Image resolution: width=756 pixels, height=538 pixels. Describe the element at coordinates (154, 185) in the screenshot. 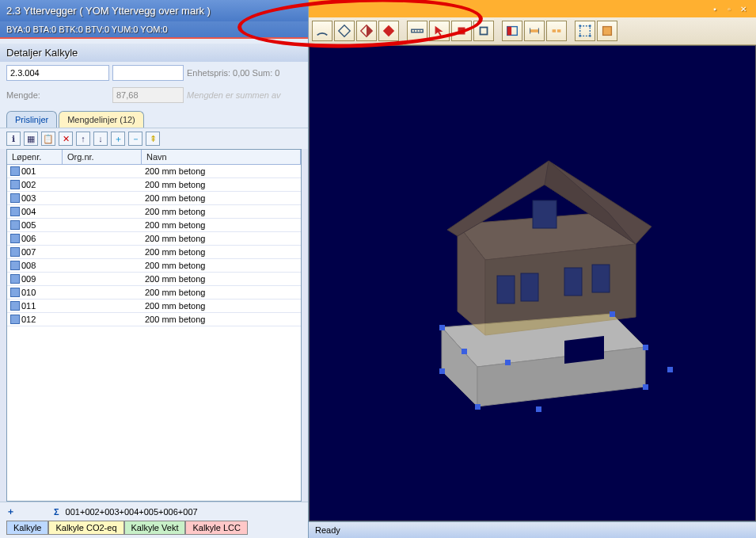

I see `table-row: 002200 mm betong` at that location.